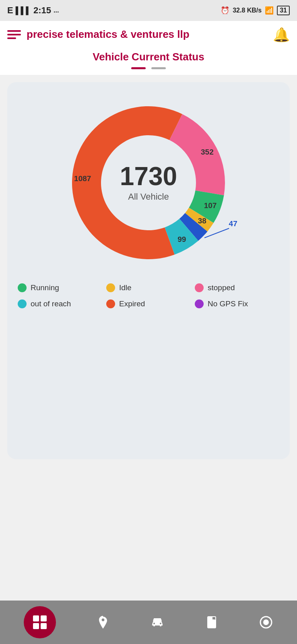 This screenshot has width=297, height=644. What do you see at coordinates (23, 10) in the screenshot?
I see `signal-bars: ▌▌▌` at bounding box center [23, 10].